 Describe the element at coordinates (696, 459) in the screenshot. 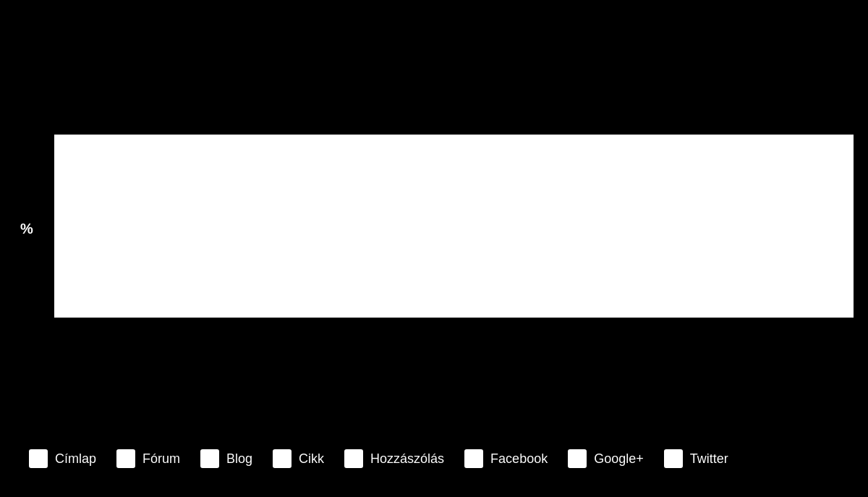

I see `legend-item-twitter: Twitter` at that location.